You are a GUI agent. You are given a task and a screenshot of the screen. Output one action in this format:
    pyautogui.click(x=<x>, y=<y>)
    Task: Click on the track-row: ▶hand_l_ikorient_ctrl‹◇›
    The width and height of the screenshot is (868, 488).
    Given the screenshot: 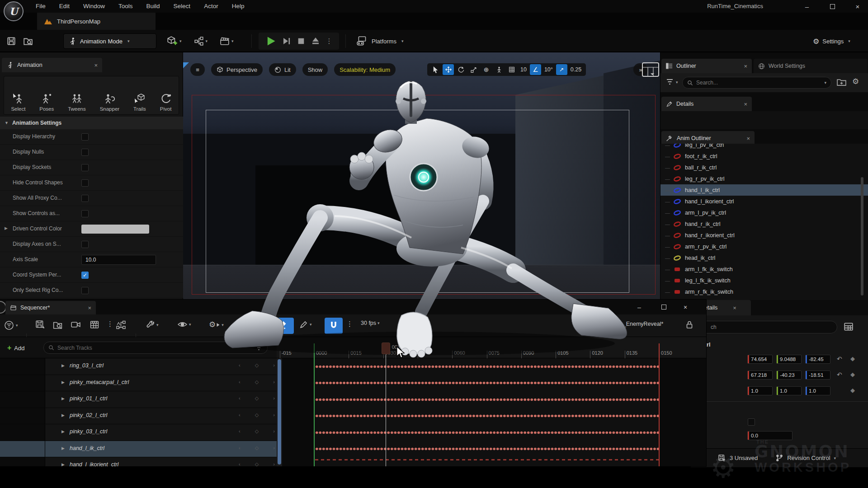 What is the action you would take?
    pyautogui.click(x=138, y=462)
    